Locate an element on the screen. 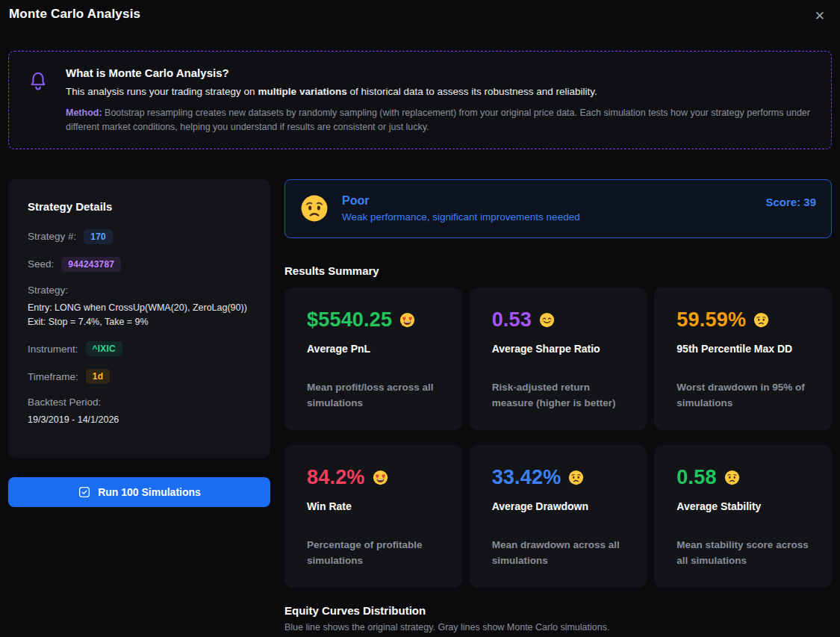 This screenshot has height=637, width=840. metric-card-average-stability: 0.58 Average Stability Mean stability sc… is located at coordinates (743, 517).